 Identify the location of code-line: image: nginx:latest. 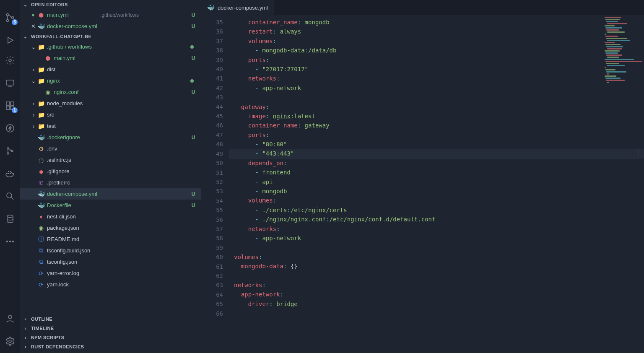
(436, 116).